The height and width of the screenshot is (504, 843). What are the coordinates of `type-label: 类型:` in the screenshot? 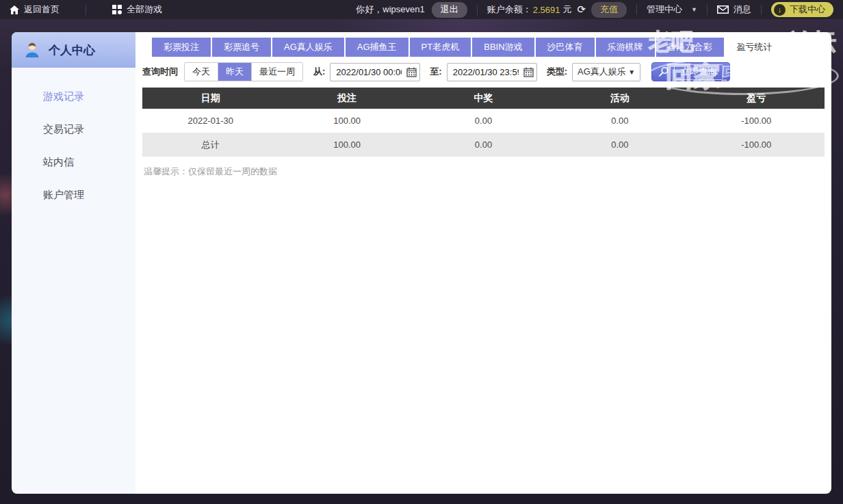 It's located at (557, 72).